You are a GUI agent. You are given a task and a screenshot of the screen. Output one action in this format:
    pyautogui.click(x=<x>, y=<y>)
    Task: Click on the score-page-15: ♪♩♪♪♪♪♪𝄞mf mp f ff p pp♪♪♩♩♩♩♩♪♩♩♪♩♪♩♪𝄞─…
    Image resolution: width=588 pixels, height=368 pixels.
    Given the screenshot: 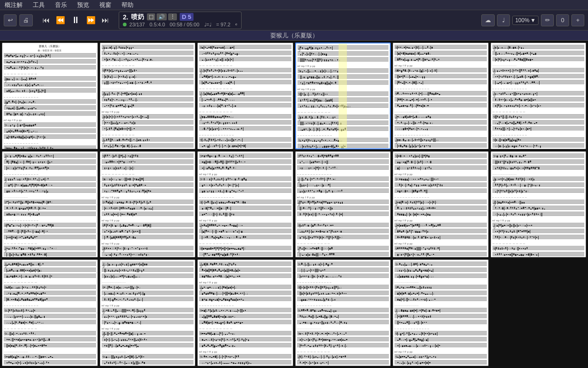 What is the action you would take?
    pyautogui.click(x=245, y=313)
    